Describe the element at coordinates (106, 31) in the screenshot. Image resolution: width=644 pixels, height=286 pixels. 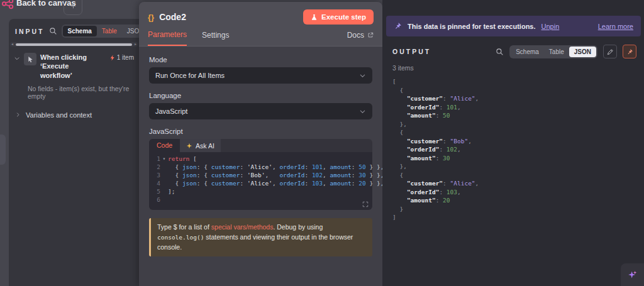
I see `input-view-tabs: Schema Table JSON` at that location.